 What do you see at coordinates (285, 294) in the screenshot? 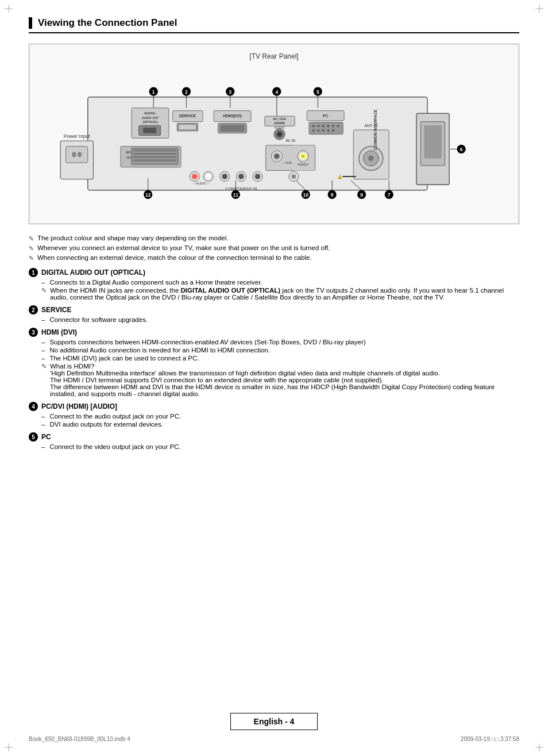
I see `section-1-note-1-text: When the HDMI IN jacks are connected, th…` at bounding box center [285, 294].